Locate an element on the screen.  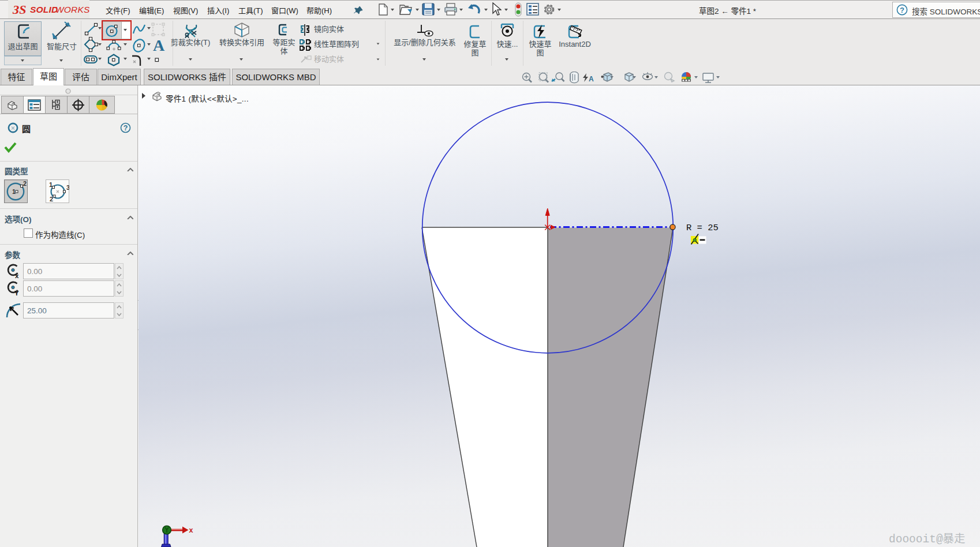
svg-text: R = 25 is located at coordinates (702, 228).